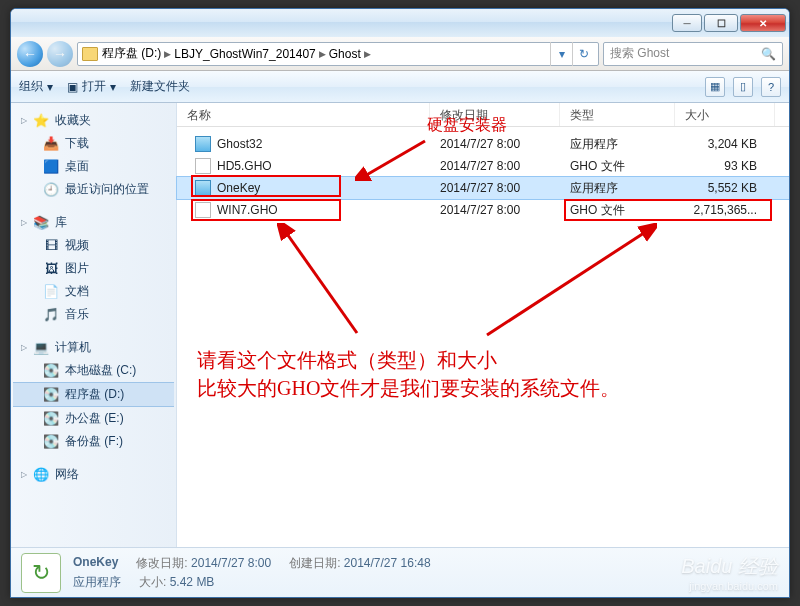 This screenshot has width=800, height=606. I want to click on bc-1: 程序盘 (D:), so click(132, 54).